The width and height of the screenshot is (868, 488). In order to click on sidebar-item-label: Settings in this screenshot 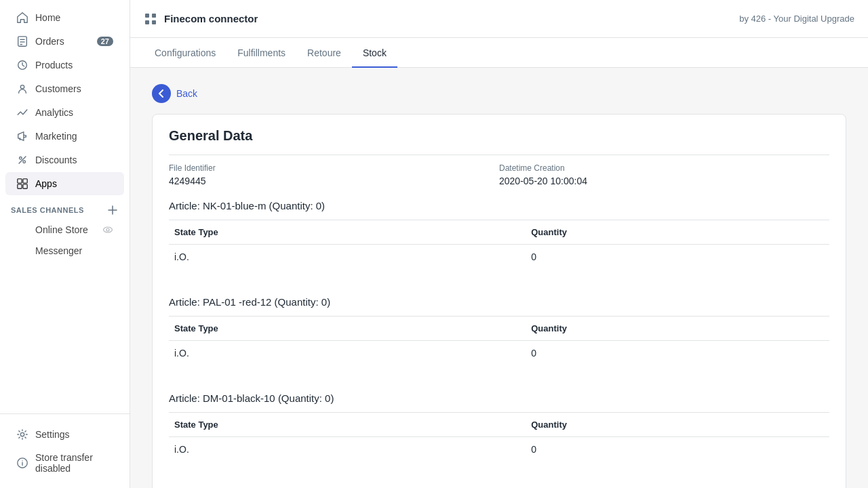, I will do `click(75, 434)`.